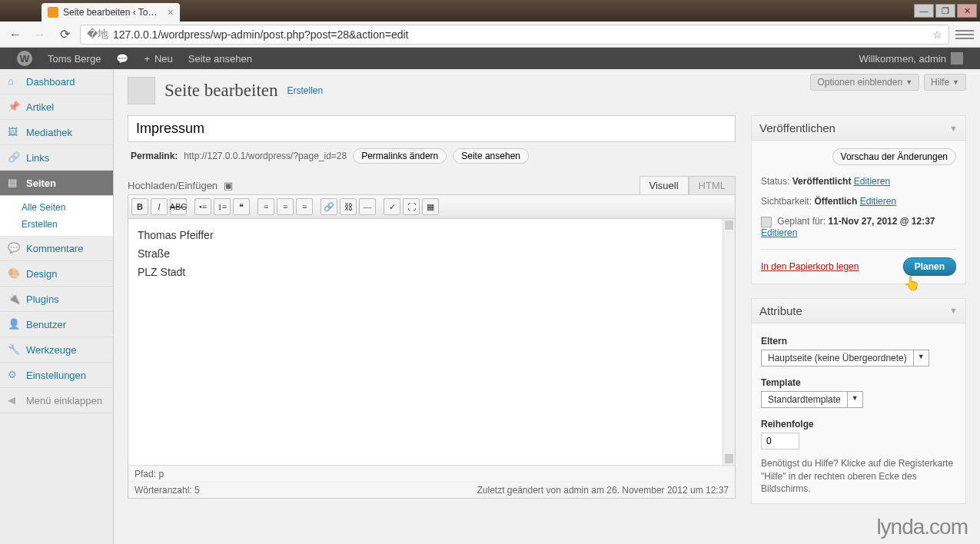  Describe the element at coordinates (967, 11) in the screenshot. I see `window-close-button: ✕` at that location.